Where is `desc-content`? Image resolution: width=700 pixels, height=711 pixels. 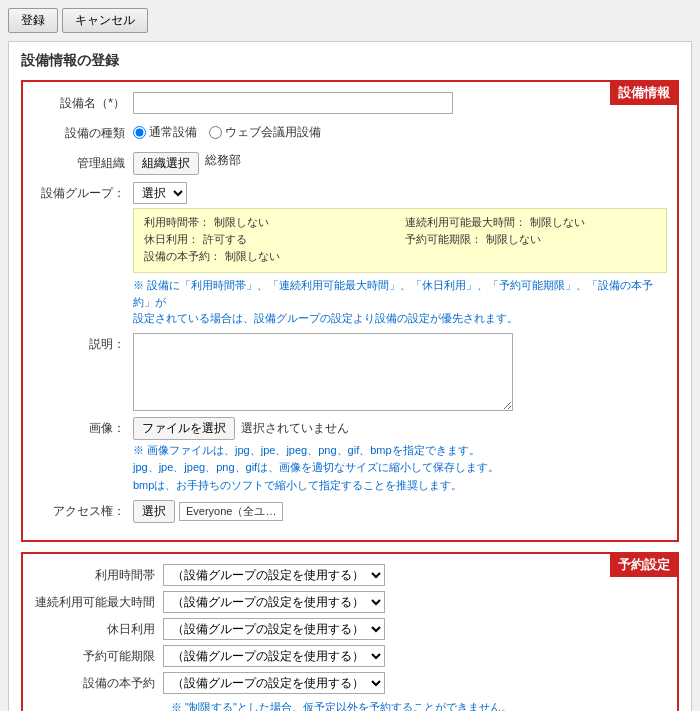 desc-content is located at coordinates (400, 372).